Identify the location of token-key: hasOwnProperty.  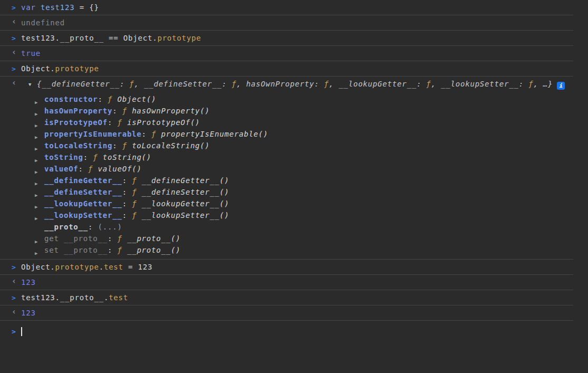
(78, 111).